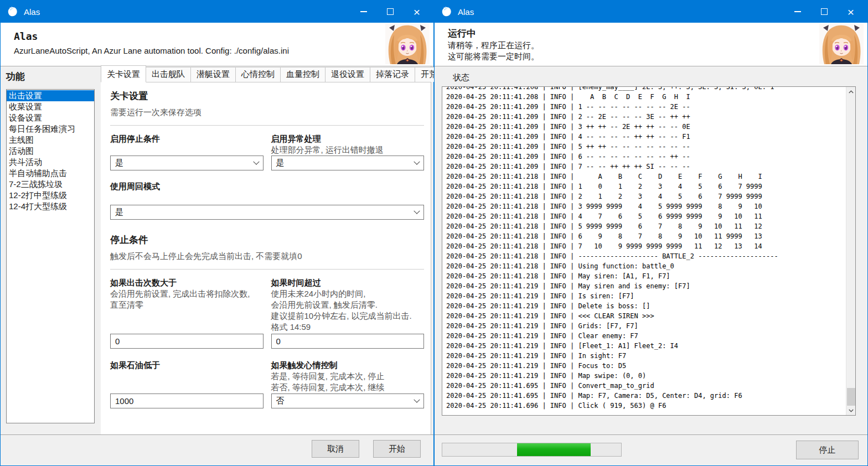 This screenshot has height=466, width=868. What do you see at coordinates (168, 74) in the screenshot?
I see `notebook-tab: 出击舰队` at bounding box center [168, 74].